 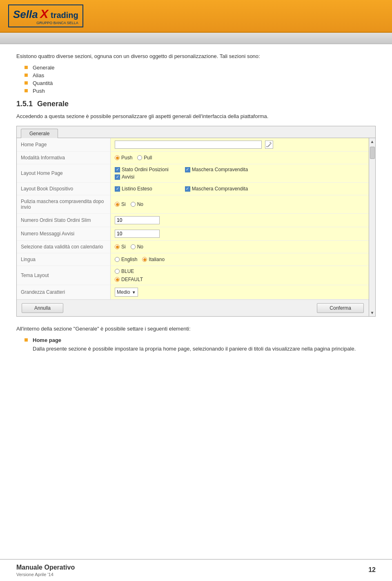 What do you see at coordinates (240, 259) in the screenshot?
I see `radio-group-lingua: English Italiano` at bounding box center [240, 259].